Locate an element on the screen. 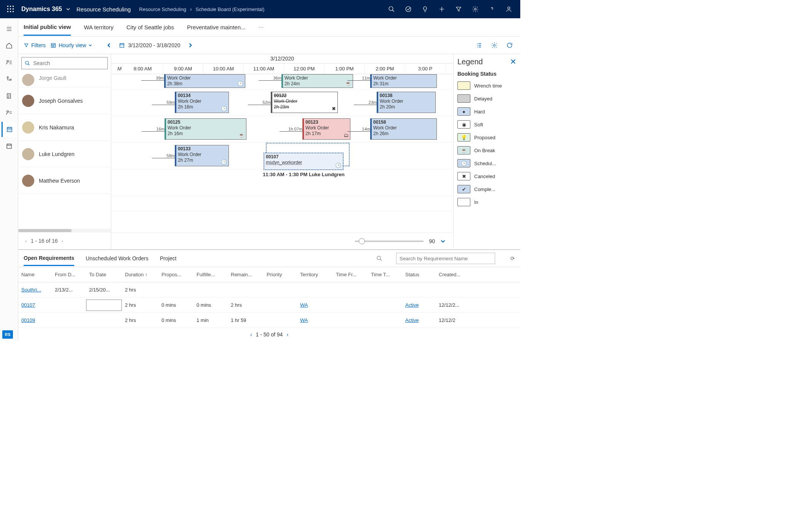  search-icon is located at coordinates (392, 9).